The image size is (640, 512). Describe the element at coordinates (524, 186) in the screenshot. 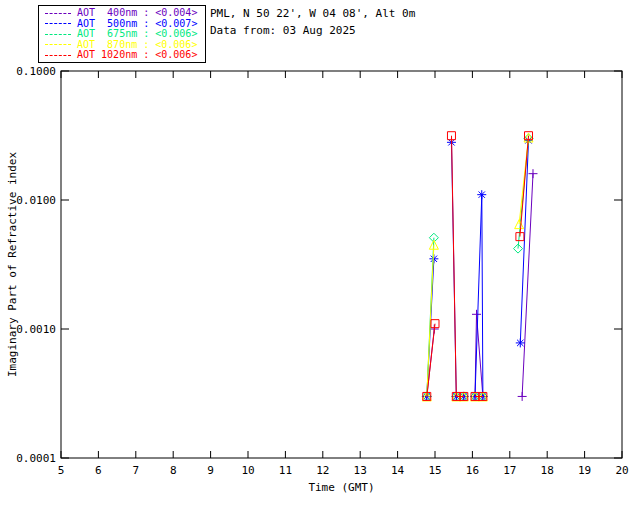

I see `series-line-1020nm` at that location.